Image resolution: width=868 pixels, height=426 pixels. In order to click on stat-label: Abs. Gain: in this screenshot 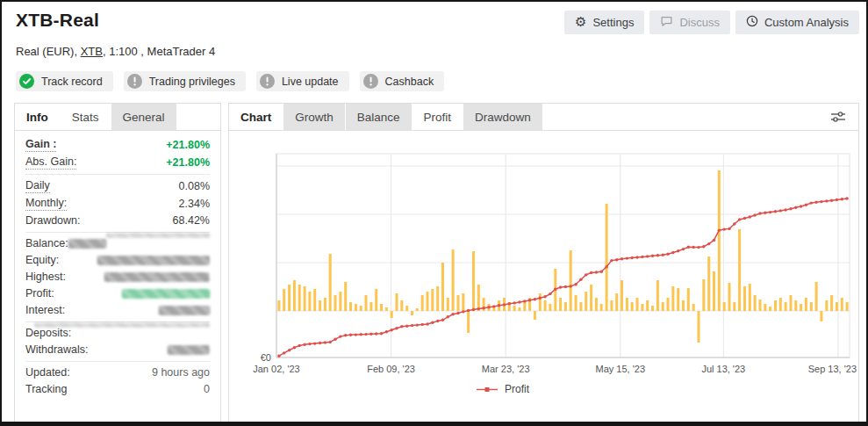, I will do `click(51, 162)`.